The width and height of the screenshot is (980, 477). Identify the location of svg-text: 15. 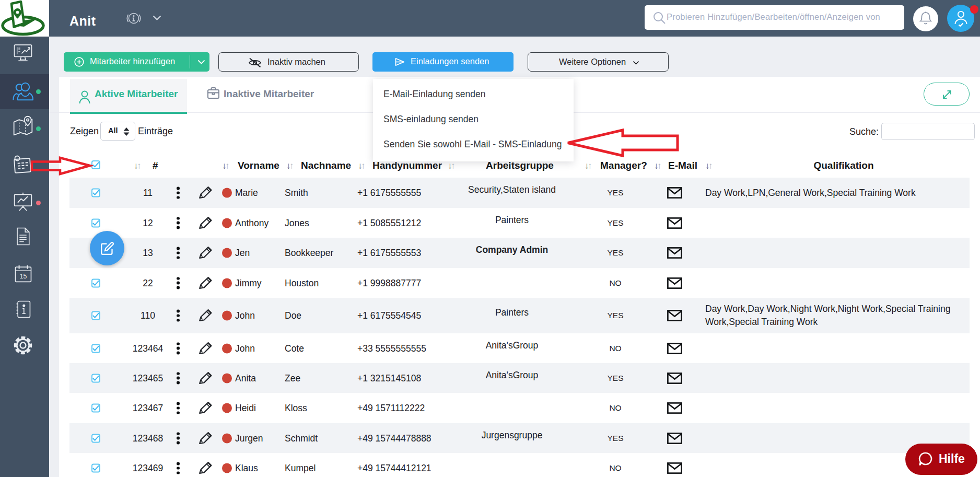
(23, 276).